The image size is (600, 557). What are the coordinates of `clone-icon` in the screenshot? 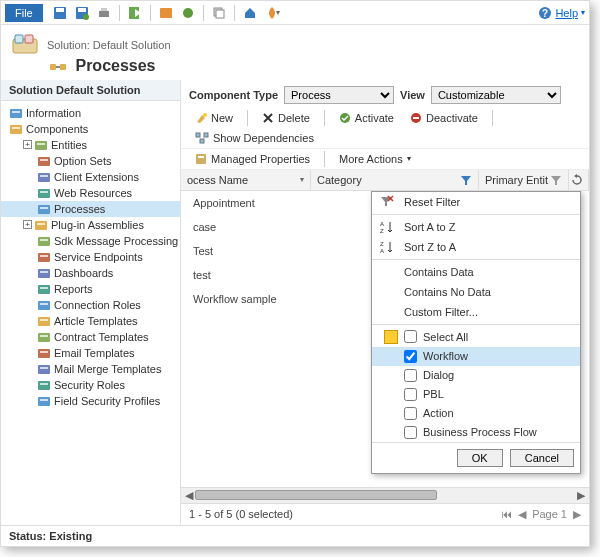 It's located at (219, 13).